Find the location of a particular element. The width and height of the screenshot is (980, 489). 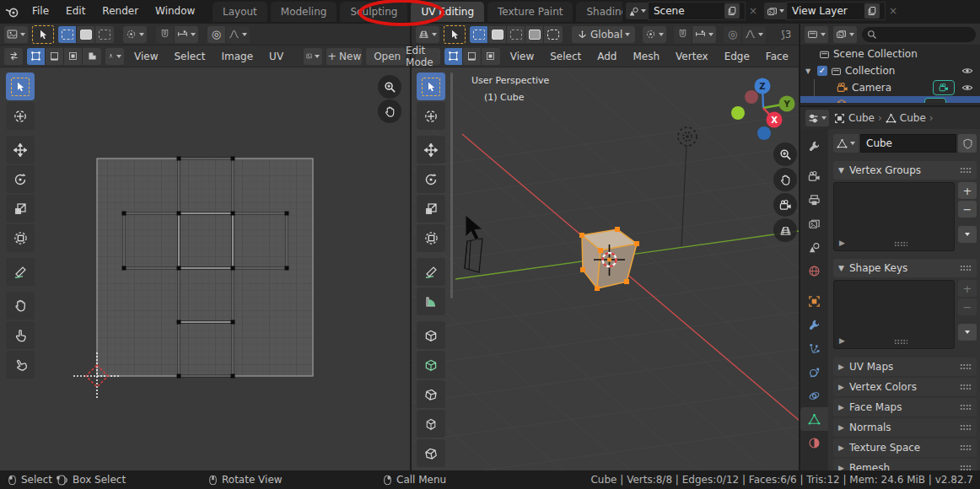

fake-user-shield-button is located at coordinates (967, 143).